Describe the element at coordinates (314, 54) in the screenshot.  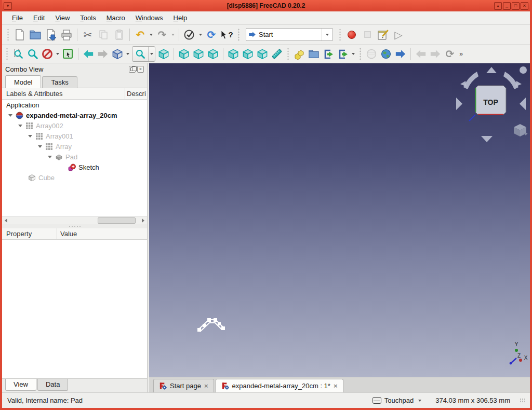
I see `open-folder-button` at that location.